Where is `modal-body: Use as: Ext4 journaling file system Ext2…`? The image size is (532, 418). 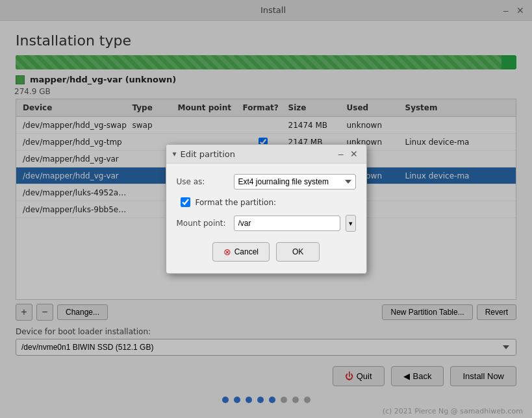 modal-body: Use as: Ext4 journaling file system Ext2… is located at coordinates (266, 218).